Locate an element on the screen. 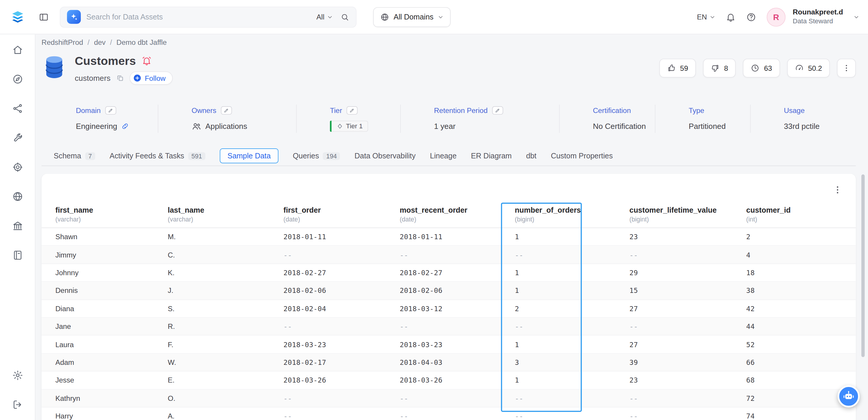 This screenshot has width=868, height=420. sidebar-web-icon is located at coordinates (18, 197).